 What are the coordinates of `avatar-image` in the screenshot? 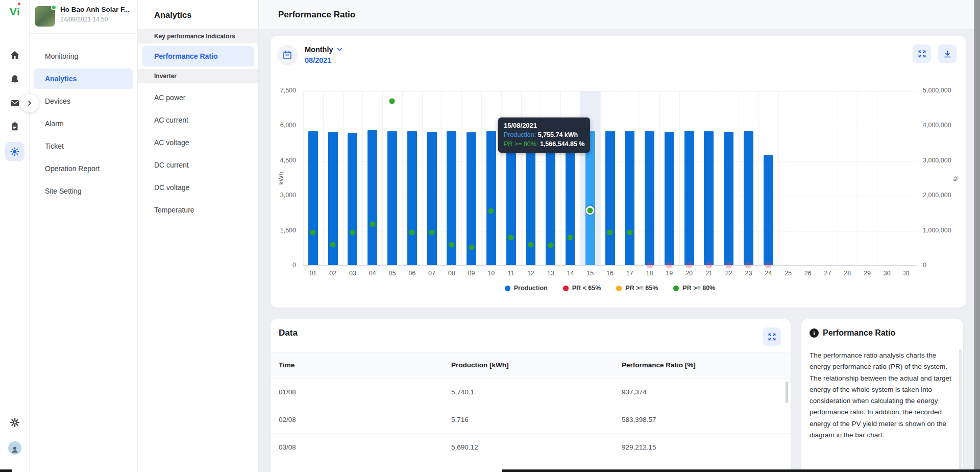 It's located at (15, 448).